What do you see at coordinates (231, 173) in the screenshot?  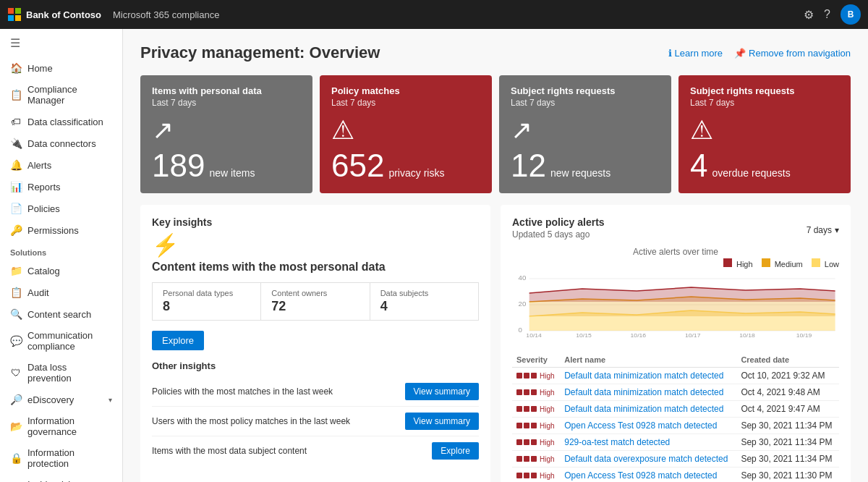 I see `card-label: new items` at bounding box center [231, 173].